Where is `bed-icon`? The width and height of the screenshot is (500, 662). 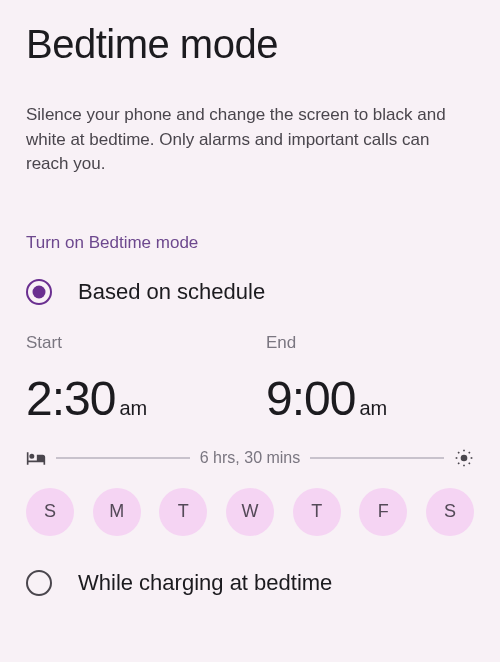
bed-icon is located at coordinates (36, 458).